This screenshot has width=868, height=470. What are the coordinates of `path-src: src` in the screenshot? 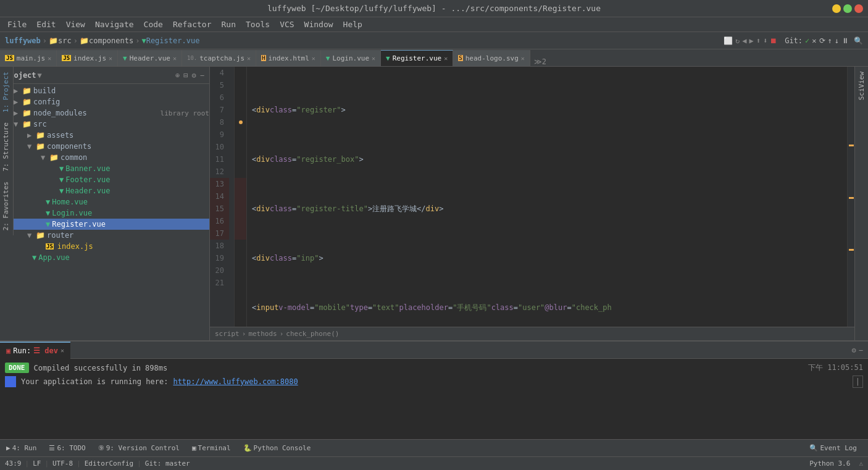 It's located at (65, 41).